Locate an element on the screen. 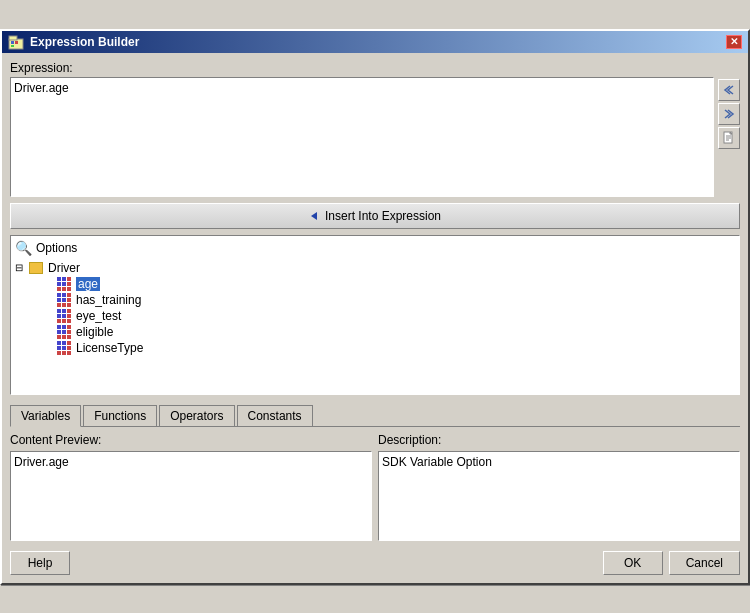  field-grid-icon-eye-test is located at coordinates (64, 316).